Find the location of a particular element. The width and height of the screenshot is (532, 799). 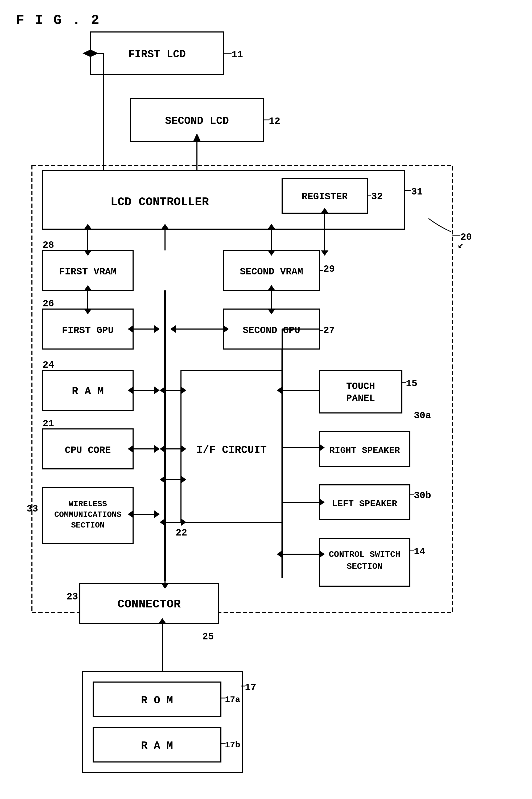

wireless-label3: SECTION is located at coordinates (88, 526).